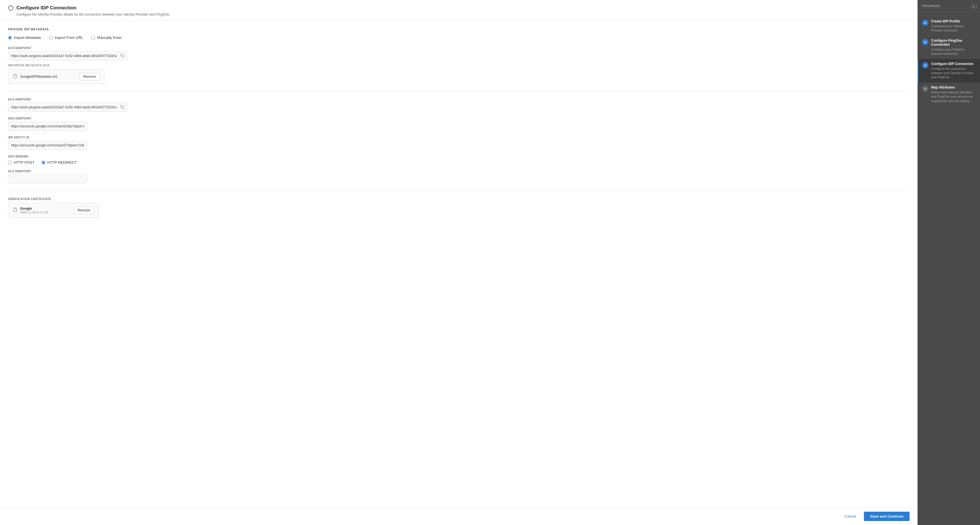 This screenshot has height=525, width=980. Describe the element at coordinates (66, 38) in the screenshot. I see `radio-import-from-url: Import From URL` at that location.